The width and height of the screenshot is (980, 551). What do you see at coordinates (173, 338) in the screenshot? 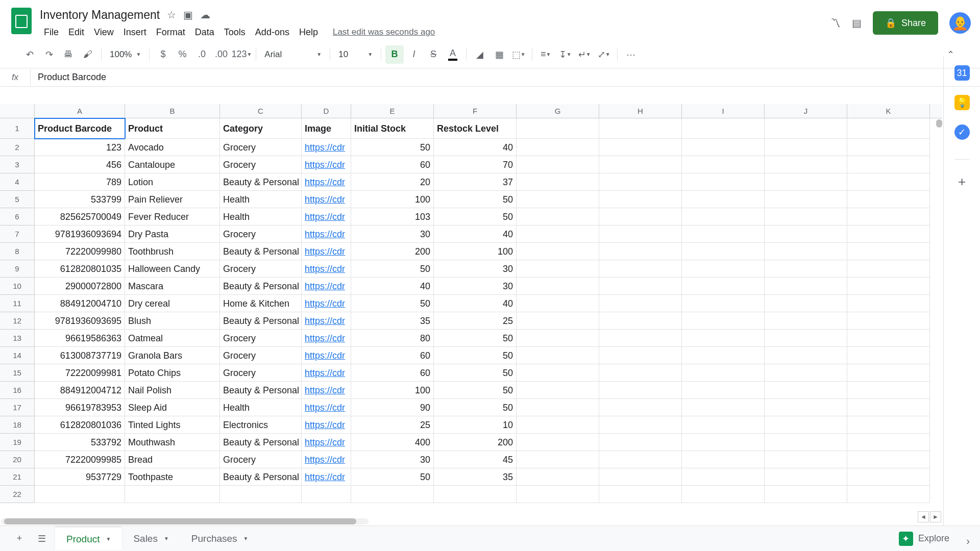
I see `cell-B13: Oatmeal` at bounding box center [173, 338].